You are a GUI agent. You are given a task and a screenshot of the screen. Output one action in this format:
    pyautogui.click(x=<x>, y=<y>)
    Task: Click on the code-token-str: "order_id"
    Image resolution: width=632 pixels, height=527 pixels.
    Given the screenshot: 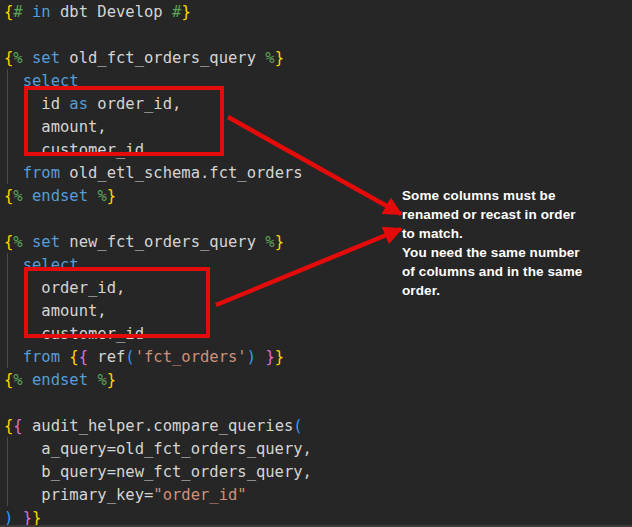 What is the action you would take?
    pyautogui.click(x=200, y=495)
    